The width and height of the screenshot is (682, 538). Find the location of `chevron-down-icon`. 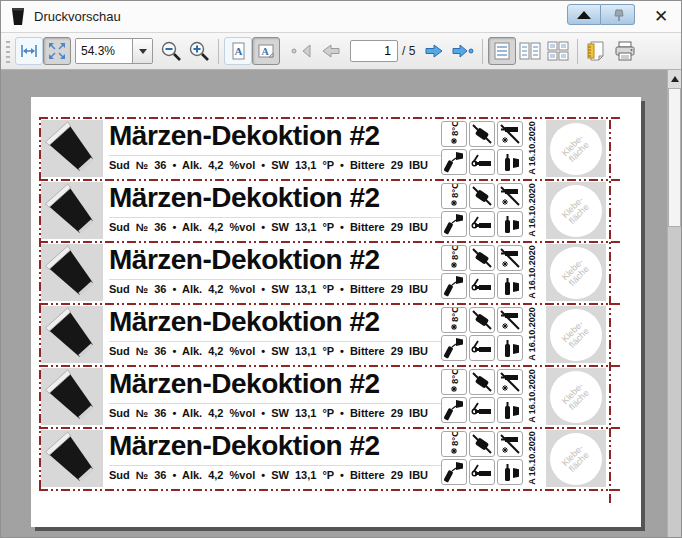

chevron-down-icon is located at coordinates (143, 52).